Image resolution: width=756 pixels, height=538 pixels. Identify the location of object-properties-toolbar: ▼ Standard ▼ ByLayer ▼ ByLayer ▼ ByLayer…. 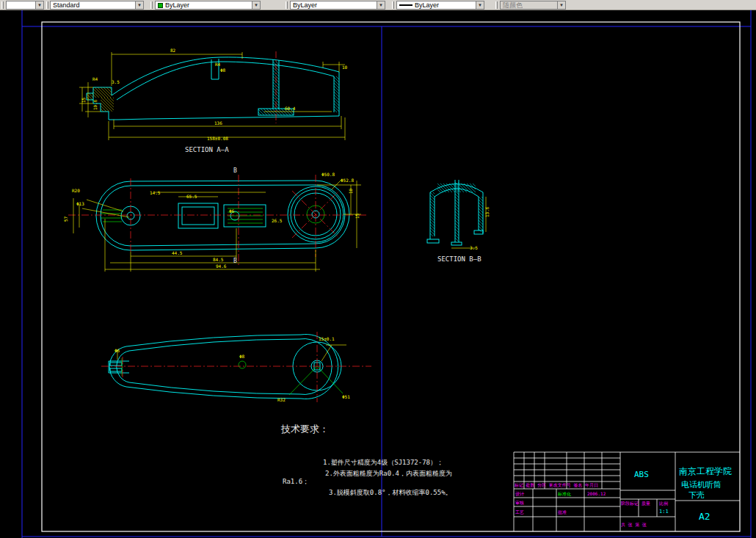
(378, 5).